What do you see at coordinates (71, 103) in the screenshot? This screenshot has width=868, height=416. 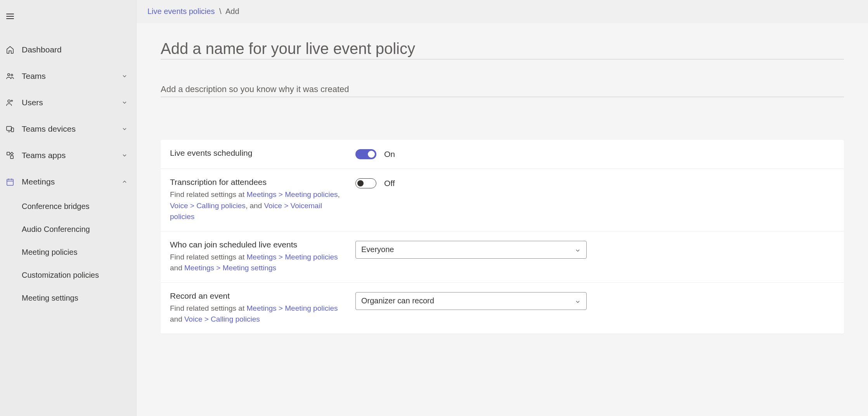 I see `sidebar-item-label: Users` at bounding box center [71, 103].